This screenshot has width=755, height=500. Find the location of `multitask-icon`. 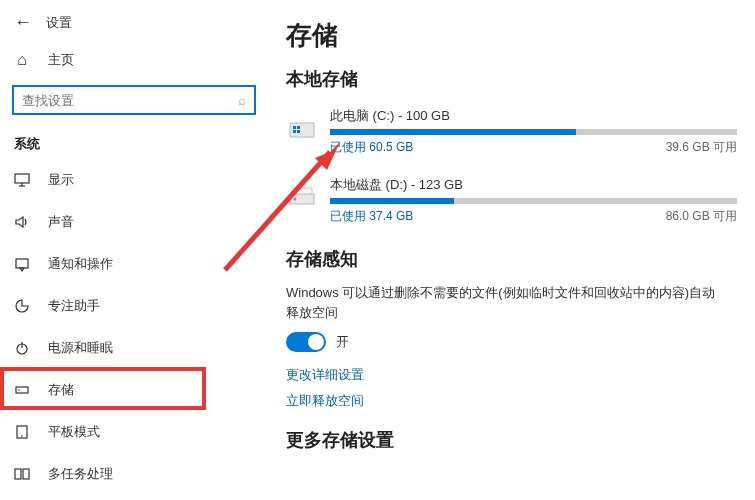

multitask-icon is located at coordinates (22, 474).